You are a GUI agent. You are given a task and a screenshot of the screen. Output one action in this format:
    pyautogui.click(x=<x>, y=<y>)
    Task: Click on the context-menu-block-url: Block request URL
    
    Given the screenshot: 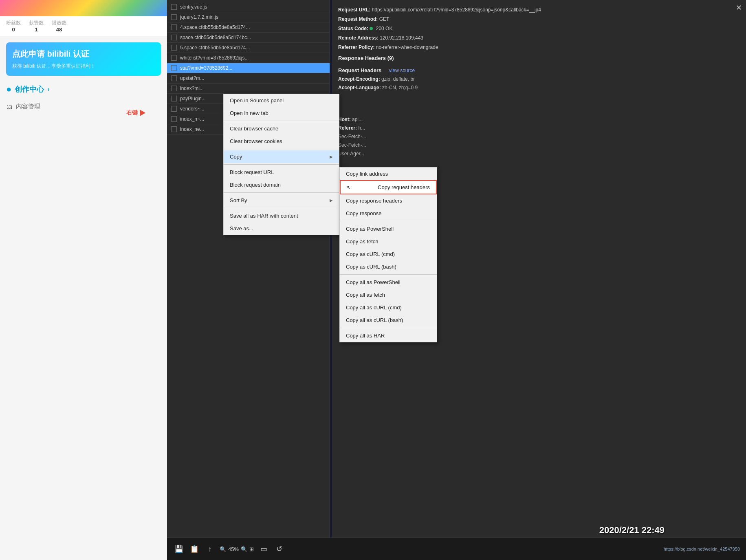 What is the action you would take?
    pyautogui.click(x=281, y=172)
    